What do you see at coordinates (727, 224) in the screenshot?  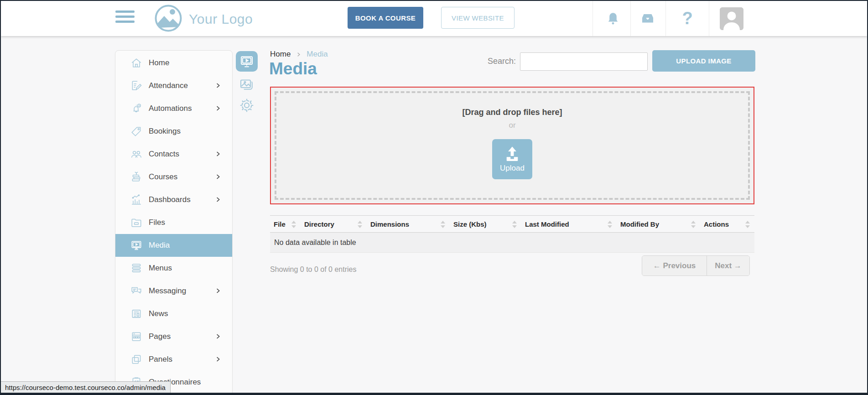 I see `column-header-actions: Actions` at bounding box center [727, 224].